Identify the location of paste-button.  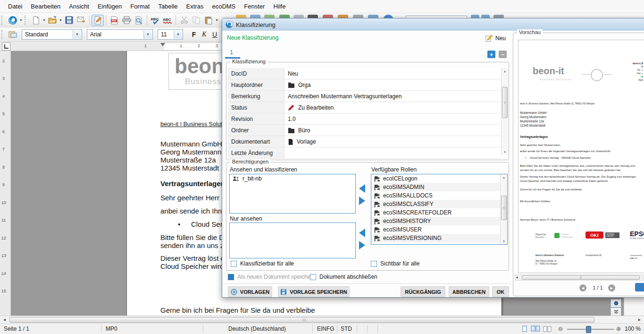
(209, 20).